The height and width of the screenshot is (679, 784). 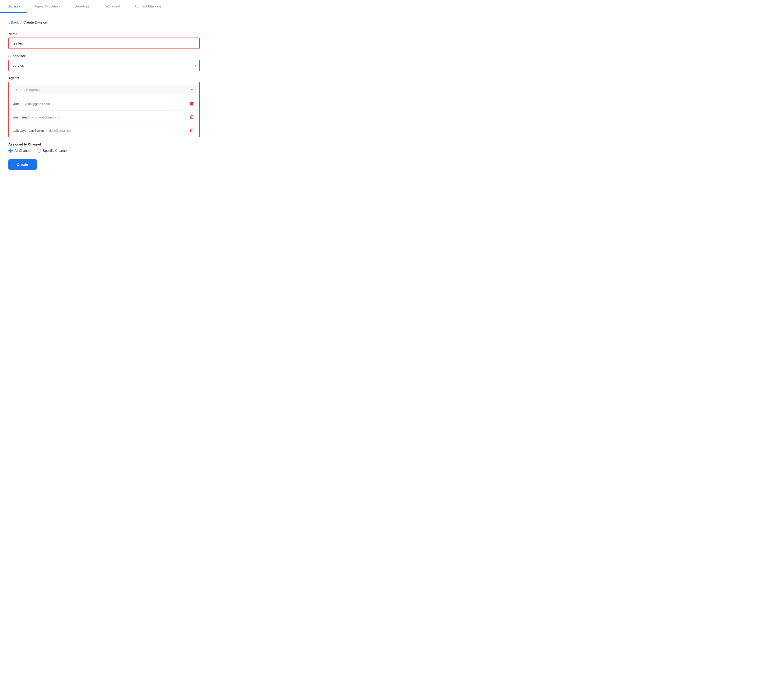 I want to click on delete-agent-1-button, so click(x=192, y=117).